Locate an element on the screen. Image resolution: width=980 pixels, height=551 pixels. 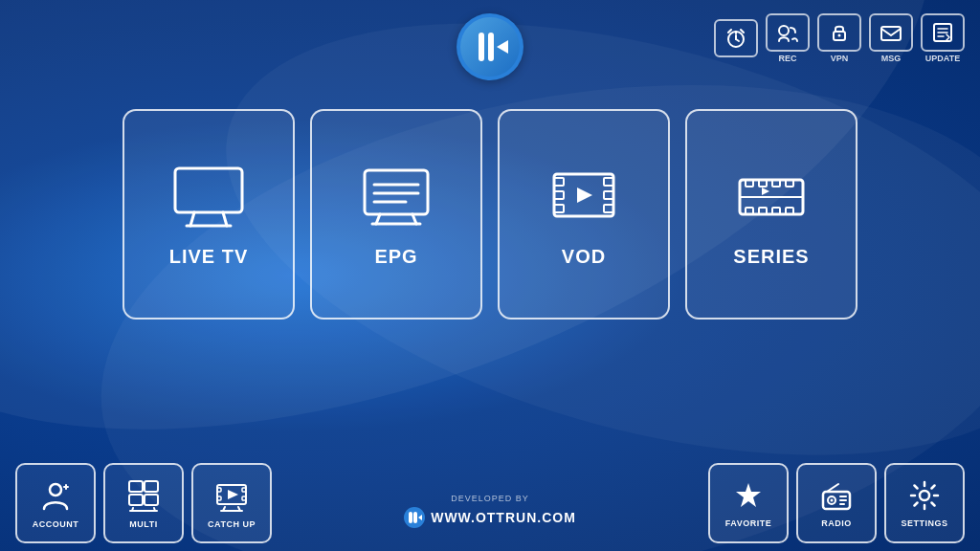
alarm-icon-button is located at coordinates (736, 38).